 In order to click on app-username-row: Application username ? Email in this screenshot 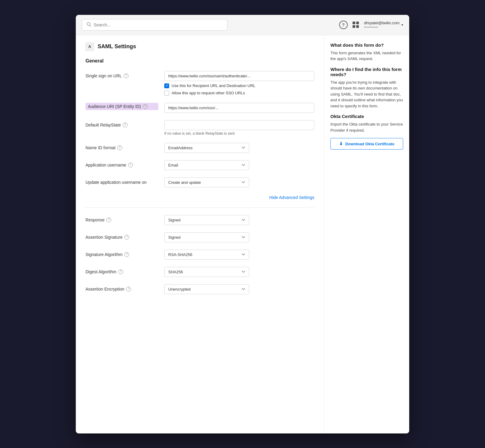, I will do `click(200, 165)`.